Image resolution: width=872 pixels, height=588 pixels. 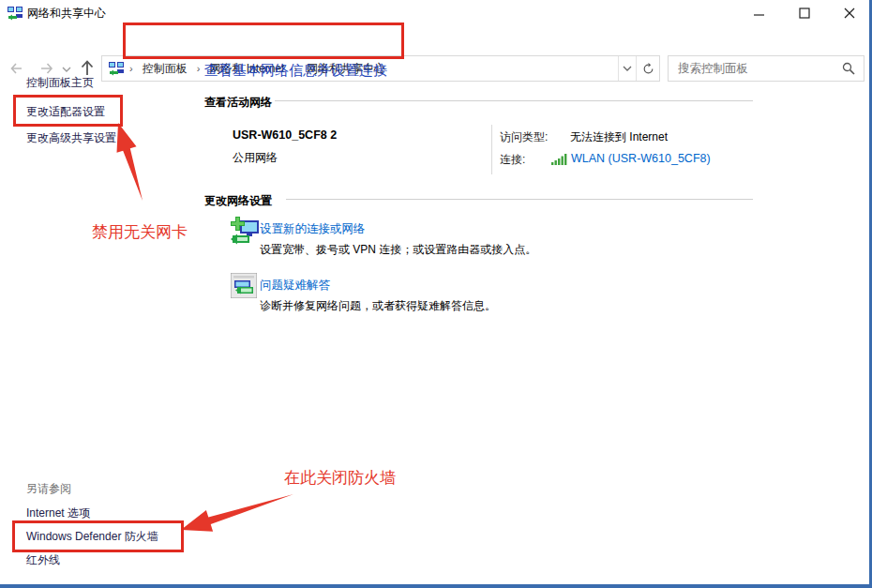 I want to click on window-title: 网络和共享中心, so click(x=67, y=13).